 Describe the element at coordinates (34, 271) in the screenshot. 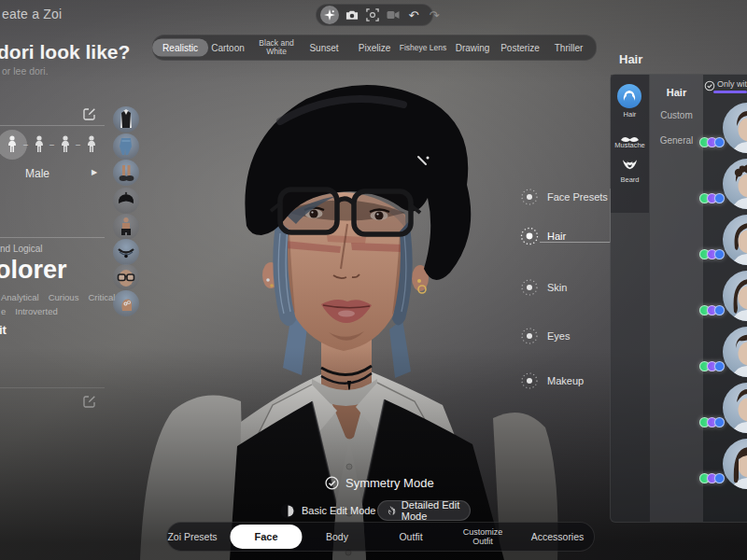

I see `personality-headline: olorer` at that location.